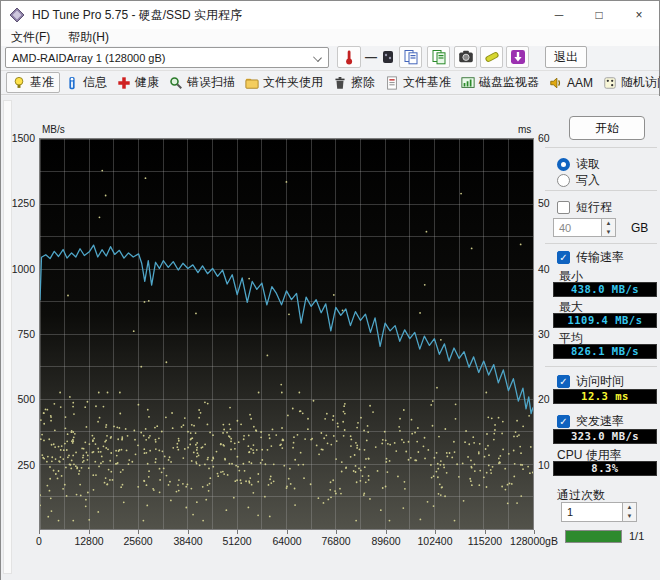 The image size is (660, 580). What do you see at coordinates (605, 290) in the screenshot?
I see `min-value: 438.0 MB/s` at bounding box center [605, 290].